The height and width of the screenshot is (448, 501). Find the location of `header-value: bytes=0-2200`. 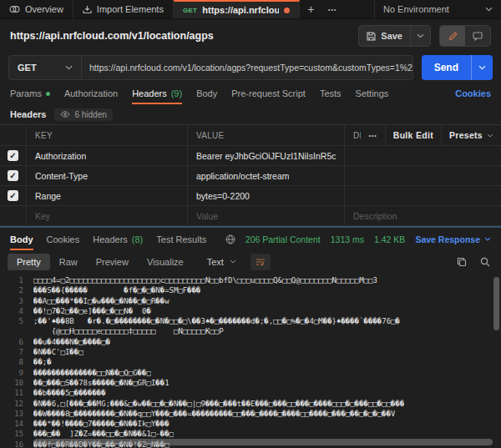

header-value: bytes=0-2200 is located at coordinates (223, 196).